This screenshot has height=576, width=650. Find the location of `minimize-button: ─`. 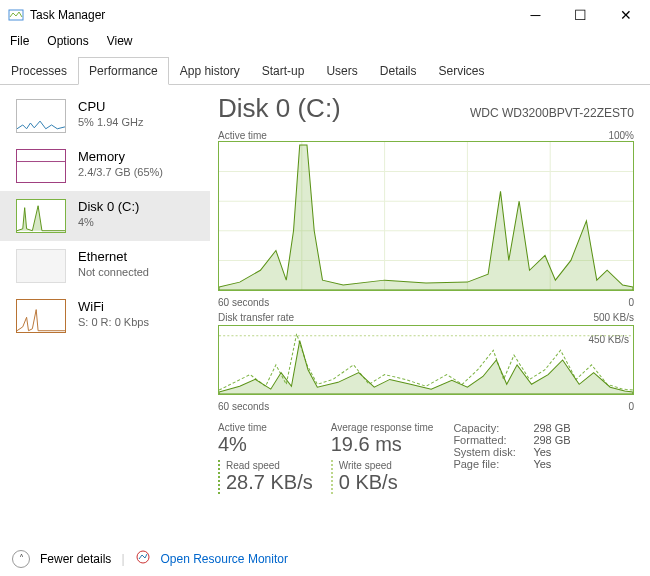

minimize-button: ─ is located at coordinates (536, 15).